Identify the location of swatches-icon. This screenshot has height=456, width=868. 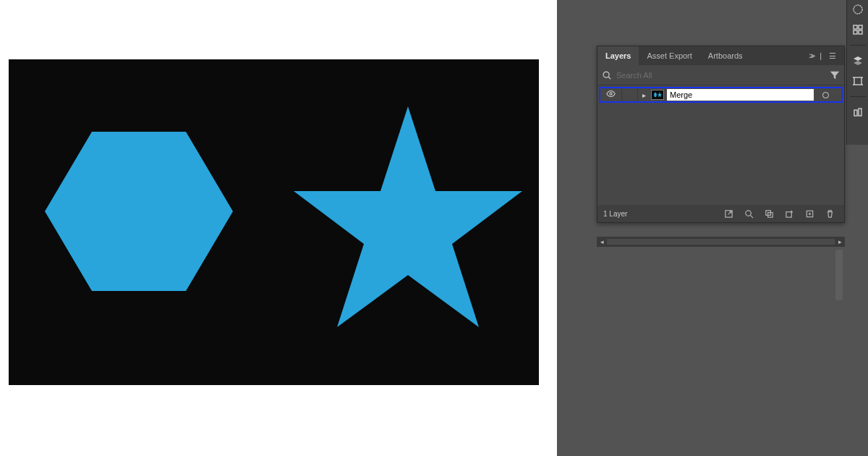
(858, 30).